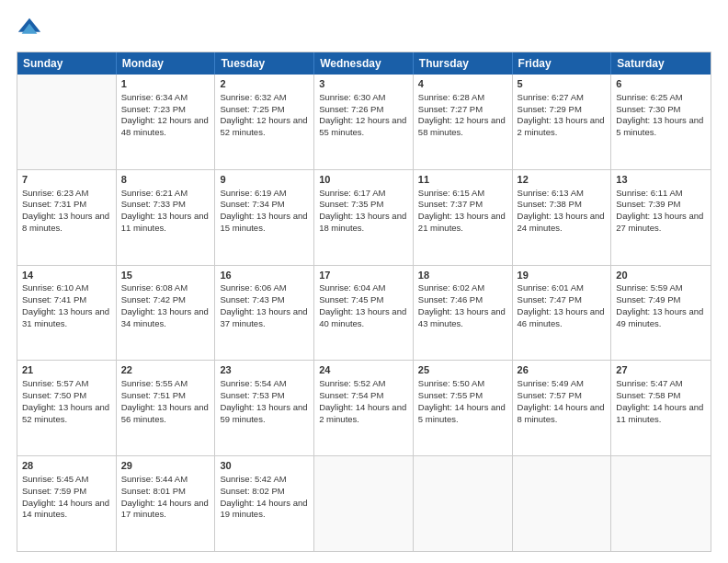 The height and width of the screenshot is (563, 728). What do you see at coordinates (364, 217) in the screenshot?
I see `calendar-cell: 10Sunrise: 6:17 AMSunset: 7:35 PMDayligh…` at bounding box center [364, 217].